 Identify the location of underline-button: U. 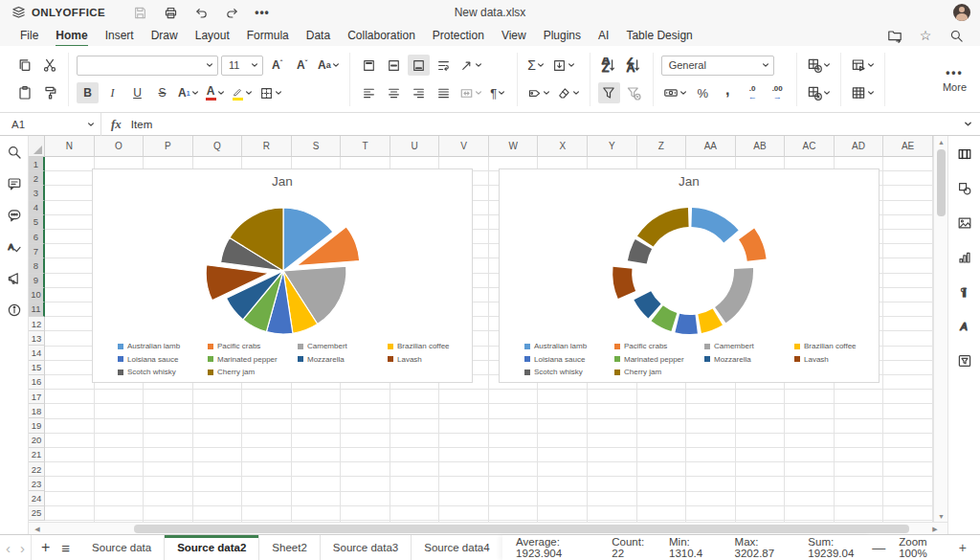
(138, 93).